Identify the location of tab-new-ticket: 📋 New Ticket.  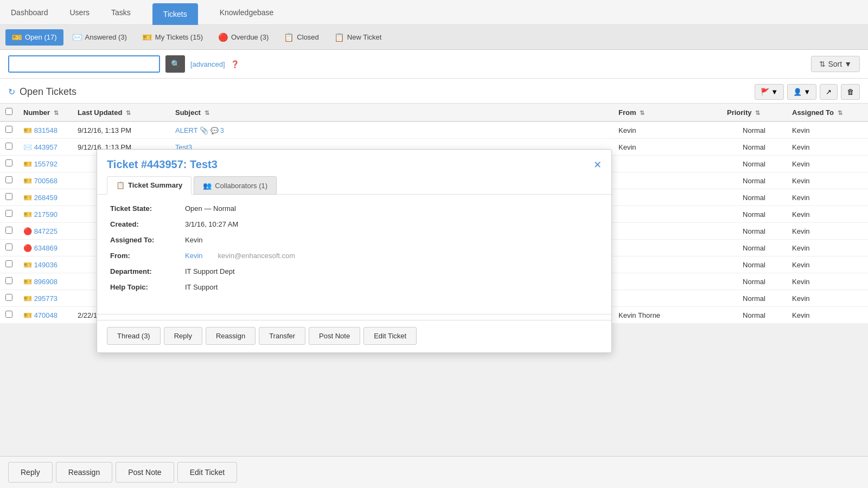
(358, 37).